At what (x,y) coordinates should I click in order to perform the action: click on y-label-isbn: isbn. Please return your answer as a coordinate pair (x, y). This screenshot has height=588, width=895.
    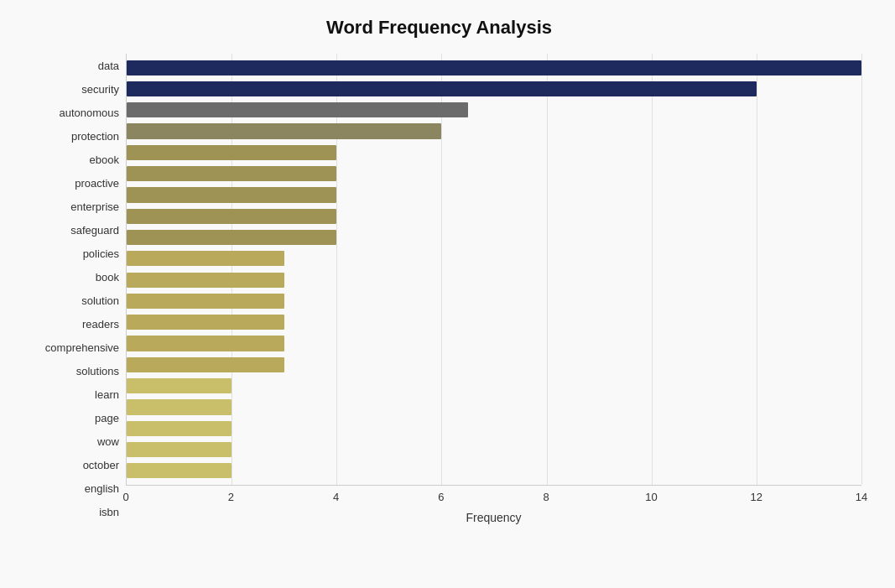
    Looking at the image, I should click on (68, 512).